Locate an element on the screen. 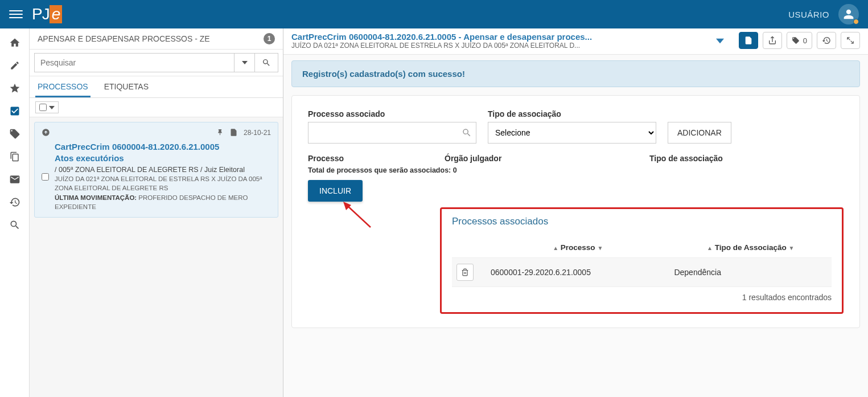 The width and height of the screenshot is (868, 397). card-title-line1: CartPrecCrim 0600004-81.2020.6.21.0005 is located at coordinates (163, 147).